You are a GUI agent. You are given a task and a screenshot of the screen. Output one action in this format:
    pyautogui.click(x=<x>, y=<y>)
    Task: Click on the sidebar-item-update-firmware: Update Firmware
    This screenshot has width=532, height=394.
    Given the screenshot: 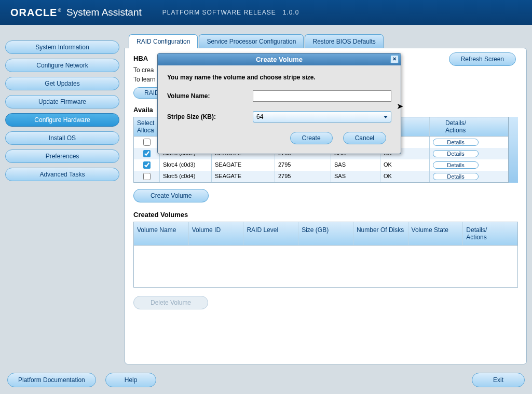 What is the action you would take?
    pyautogui.click(x=62, y=102)
    